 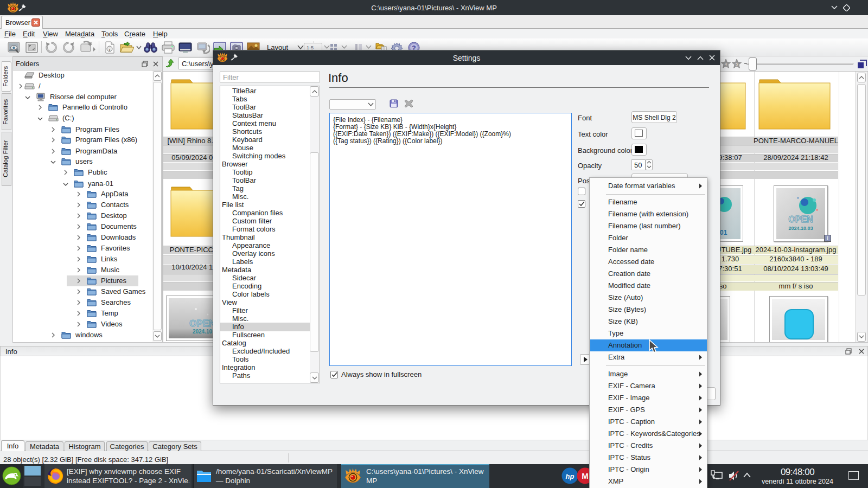 What do you see at coordinates (585, 476) in the screenshot?
I see `svg-text: M` at bounding box center [585, 476].